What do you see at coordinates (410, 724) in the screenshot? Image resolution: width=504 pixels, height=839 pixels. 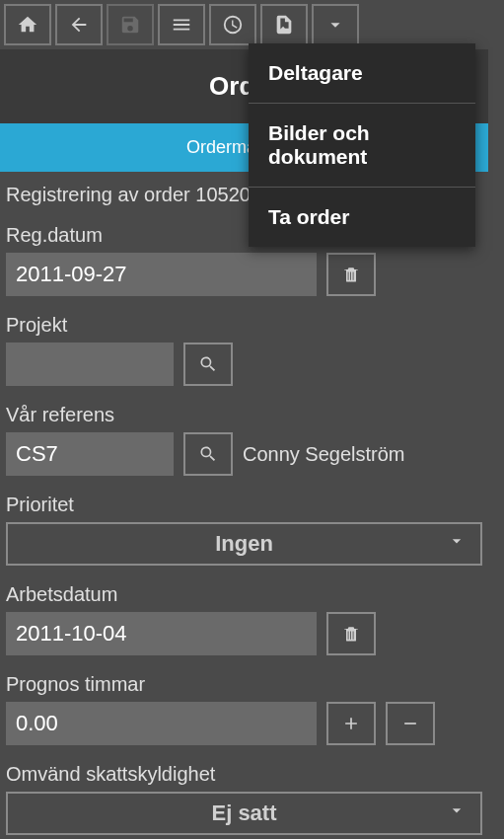 I see `minus-icon` at bounding box center [410, 724].